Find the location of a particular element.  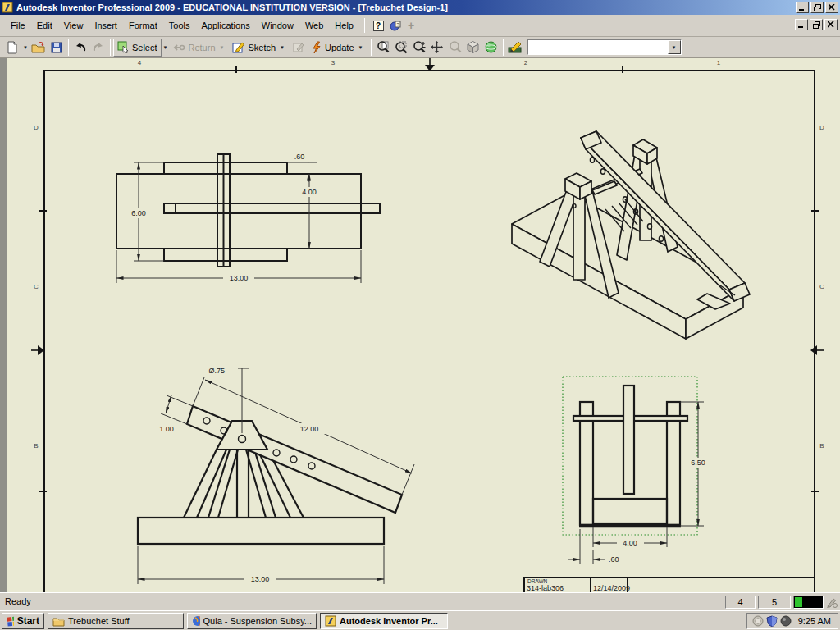

style-combobox-dropdown: ▼ is located at coordinates (674, 48).